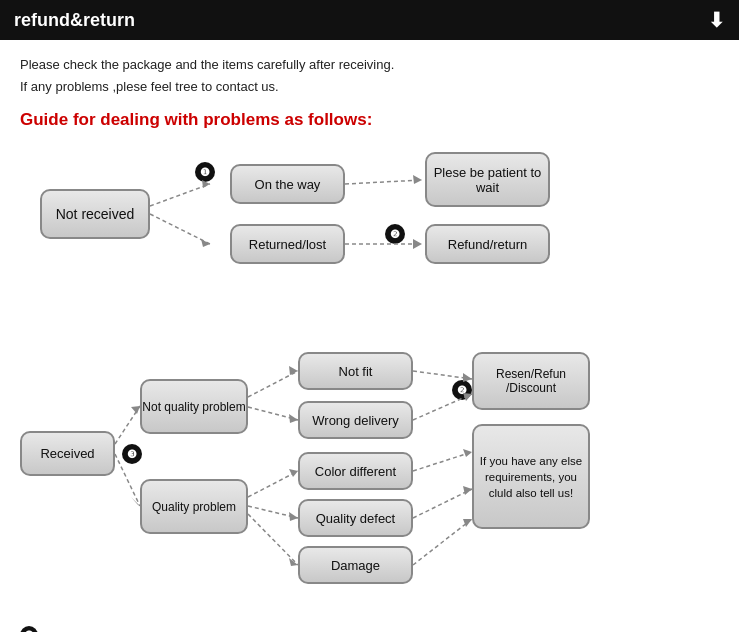  I want to click on box-color-different: Color different, so click(356, 471).